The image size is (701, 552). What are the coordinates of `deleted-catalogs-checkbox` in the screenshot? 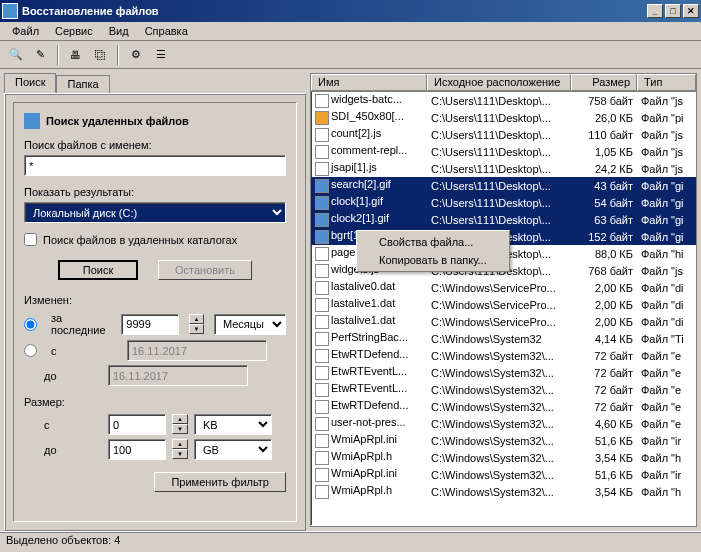 It's located at (30, 240).